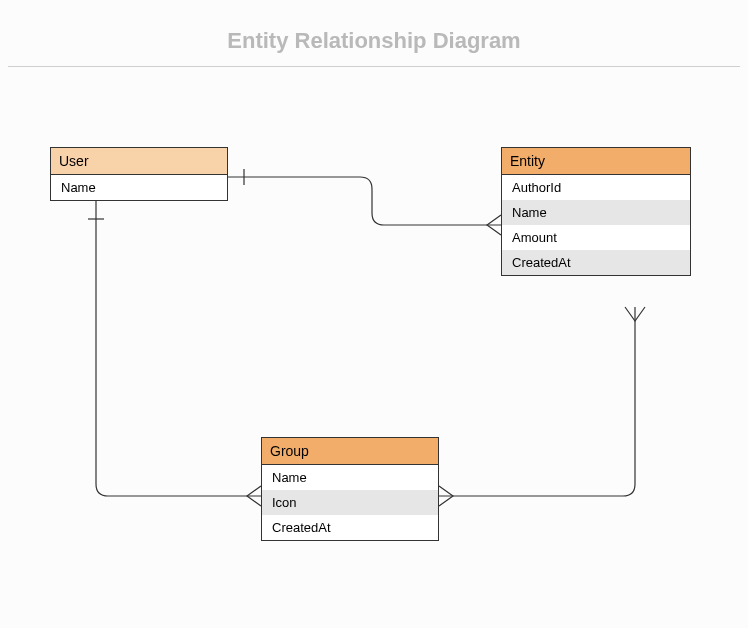  What do you see at coordinates (537, 402) in the screenshot?
I see `rel-entity-group` at bounding box center [537, 402].